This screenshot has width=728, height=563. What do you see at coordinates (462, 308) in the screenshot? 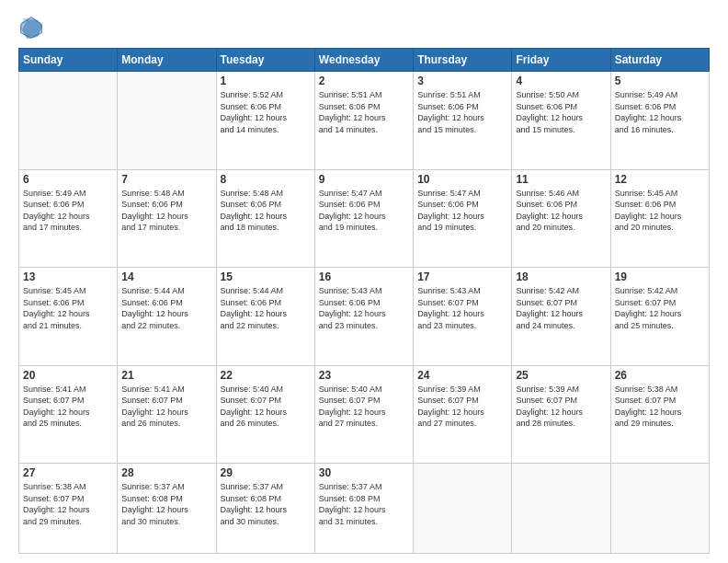
I see `day-info: Sunrise: 5:43 AM Sunset: 6:07 PM Dayligh…` at bounding box center [462, 308].